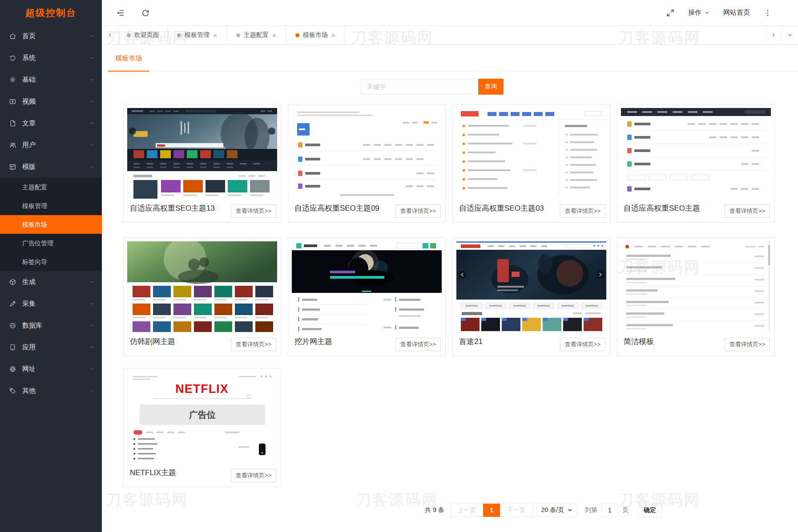 The height and width of the screenshot is (532, 798). What do you see at coordinates (32, 325) in the screenshot?
I see `sidebar-item-label: 数据库` at bounding box center [32, 325].